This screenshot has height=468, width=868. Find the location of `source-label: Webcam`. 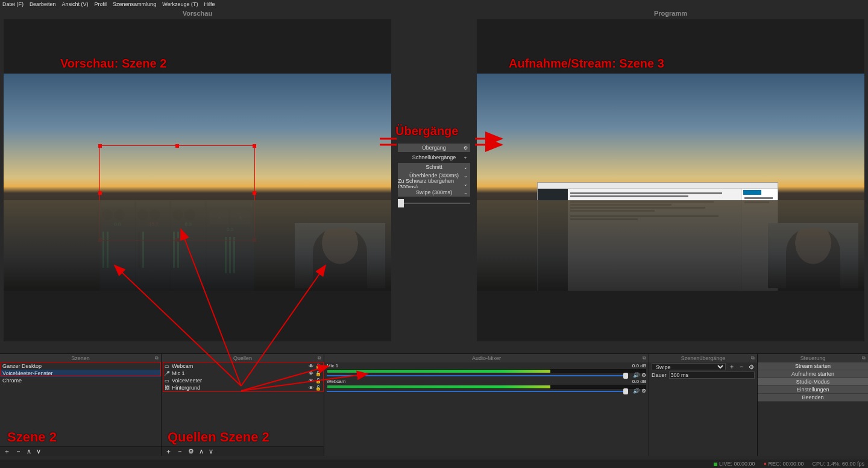

source-label: Webcam is located at coordinates (182, 366).